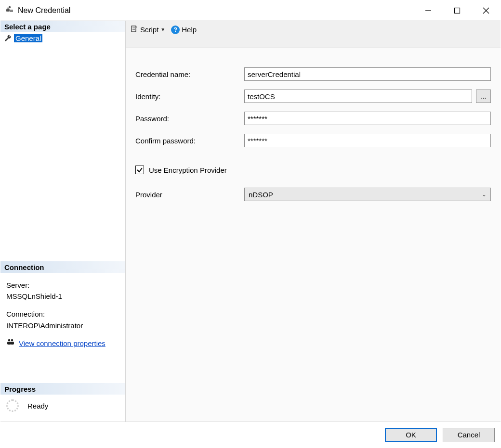  I want to click on confirm-password-input, so click(368, 141).